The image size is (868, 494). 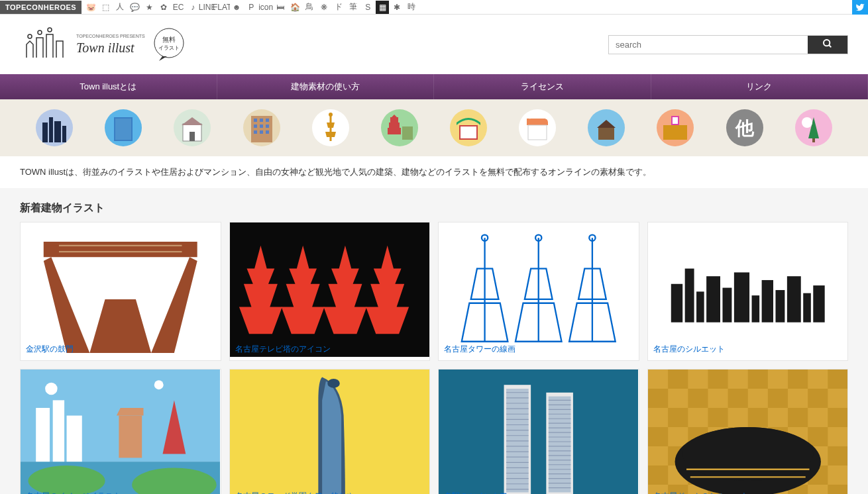 I want to click on top-icon-15: 鳥, so click(x=309, y=7).